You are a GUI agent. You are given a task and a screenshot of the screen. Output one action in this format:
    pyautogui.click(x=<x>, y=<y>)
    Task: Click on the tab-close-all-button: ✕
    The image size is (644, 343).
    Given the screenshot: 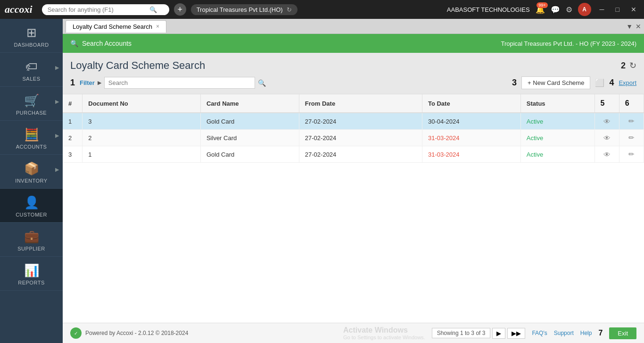 What is the action you would take?
    pyautogui.click(x=638, y=26)
    